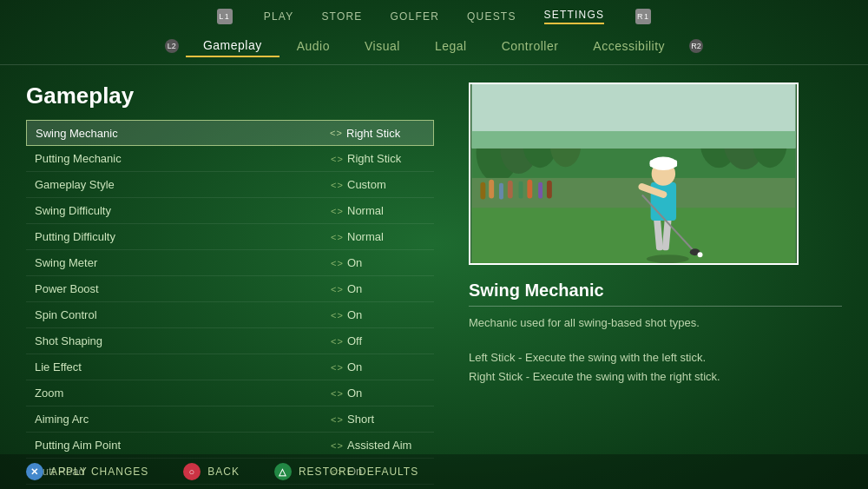  I want to click on nav-left-icon: L1, so click(225, 17).